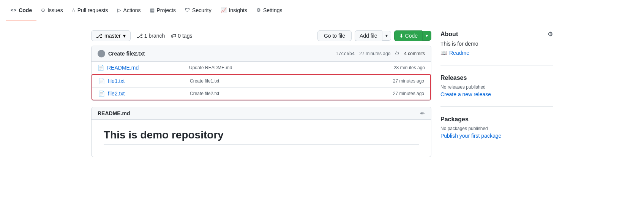 The width and height of the screenshot is (644, 197). Describe the element at coordinates (101, 54) in the screenshot. I see `avatar` at that location.